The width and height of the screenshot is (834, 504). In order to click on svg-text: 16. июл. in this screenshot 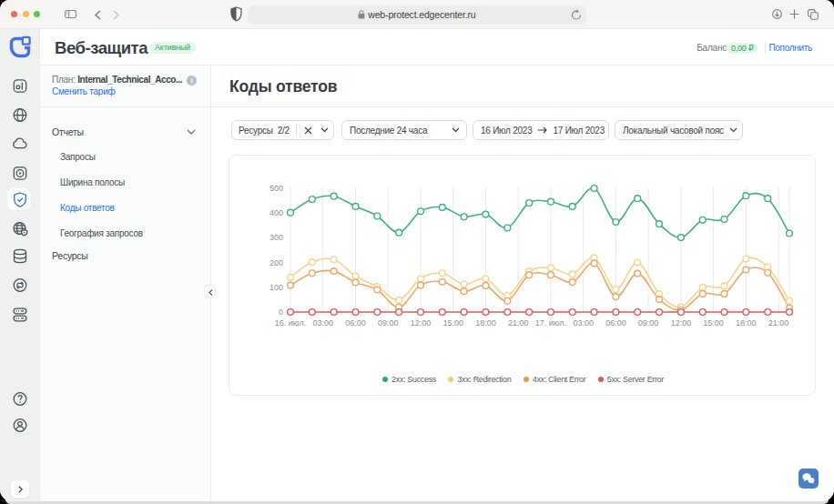, I will do `click(290, 323)`.